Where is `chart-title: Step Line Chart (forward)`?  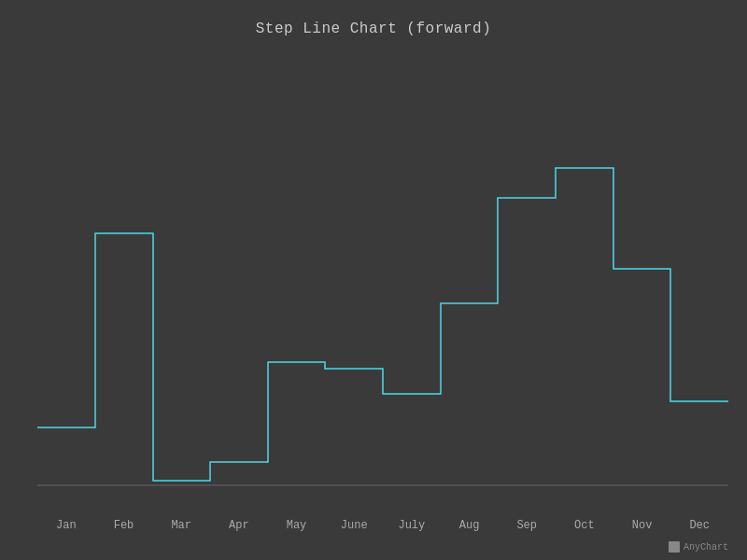 chart-title: Step Line Chart (forward) is located at coordinates (374, 19).